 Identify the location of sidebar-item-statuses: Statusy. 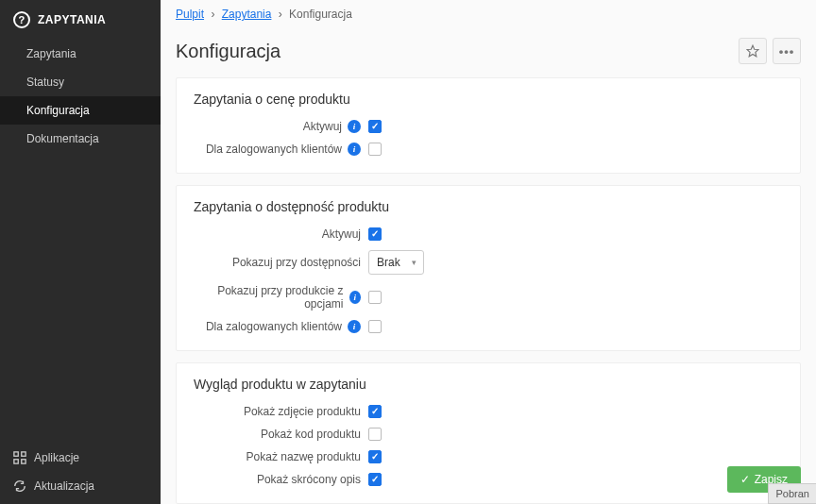
(80, 82).